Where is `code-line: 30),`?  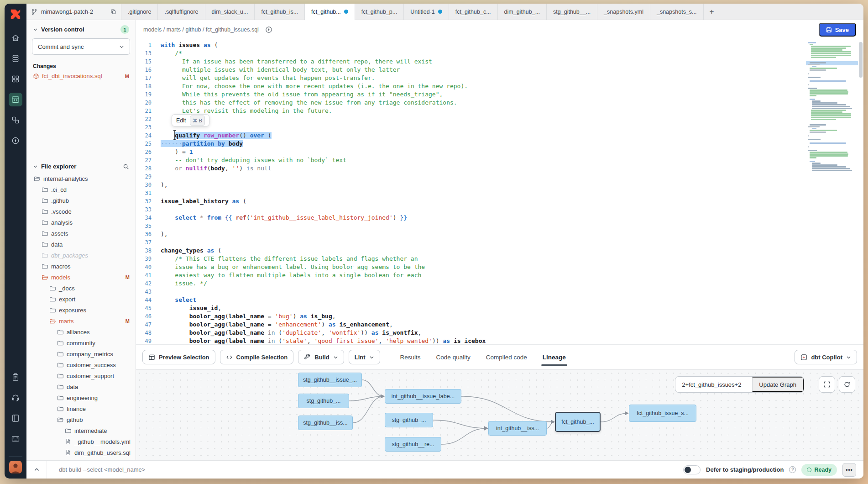
code-line: 30), is located at coordinates (500, 185).